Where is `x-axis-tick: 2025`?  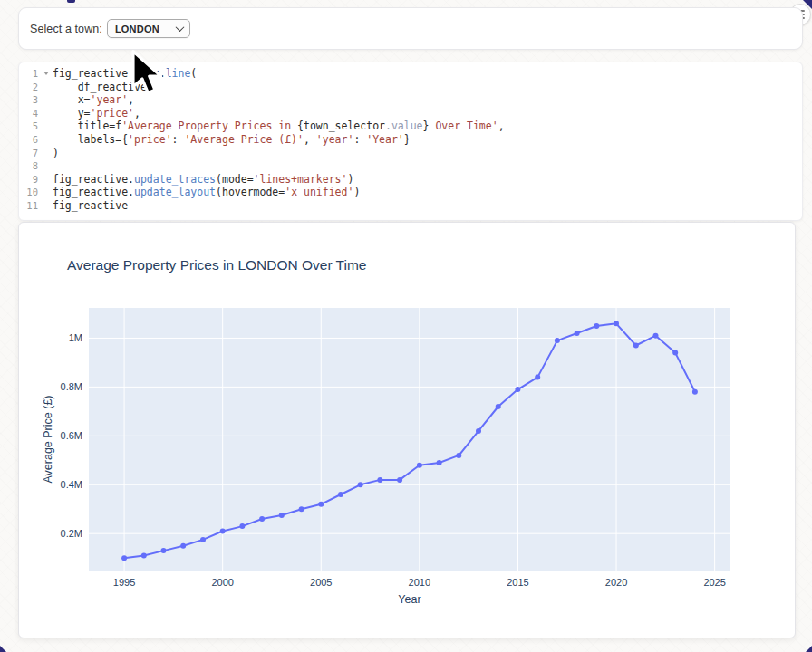
x-axis-tick: 2025 is located at coordinates (715, 582).